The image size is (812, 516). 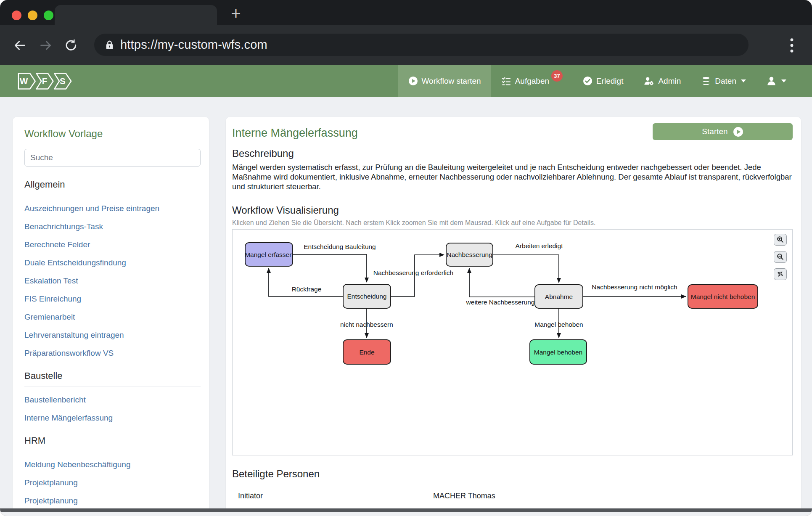 I want to click on nav-item-label: Workflow starten, so click(x=452, y=81).